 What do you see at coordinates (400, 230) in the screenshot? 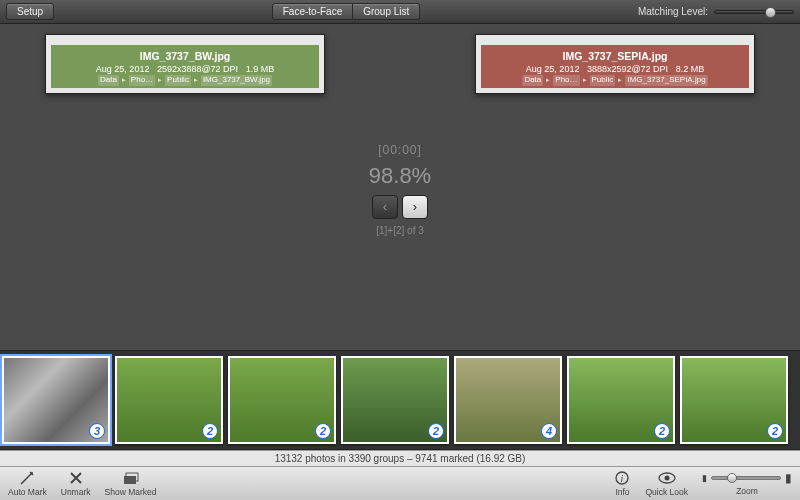
I see `index-label: [1]+[2] of 3` at bounding box center [400, 230].